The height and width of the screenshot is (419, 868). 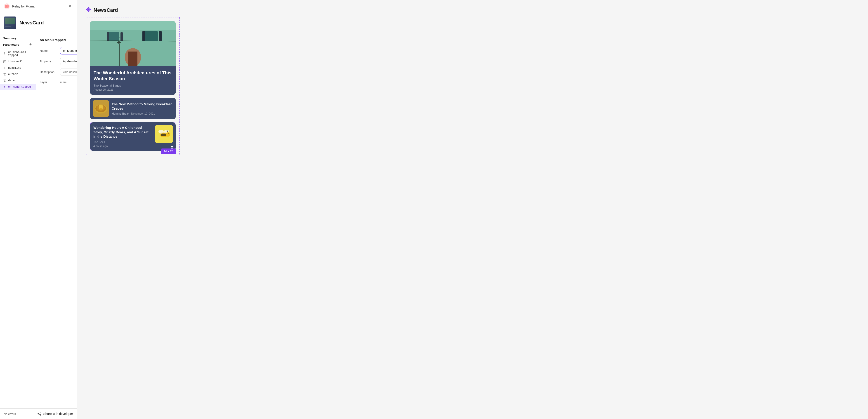 What do you see at coordinates (53, 40) in the screenshot?
I see `detail-title: on Menu tapped` at bounding box center [53, 40].